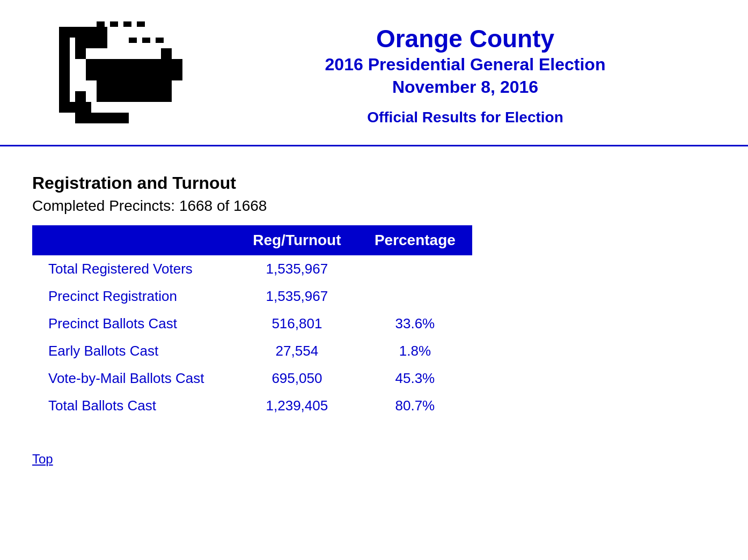 The image size is (748, 560). I want to click on completed-precincts: Completed Precincts: 1668 of 1668, so click(374, 206).